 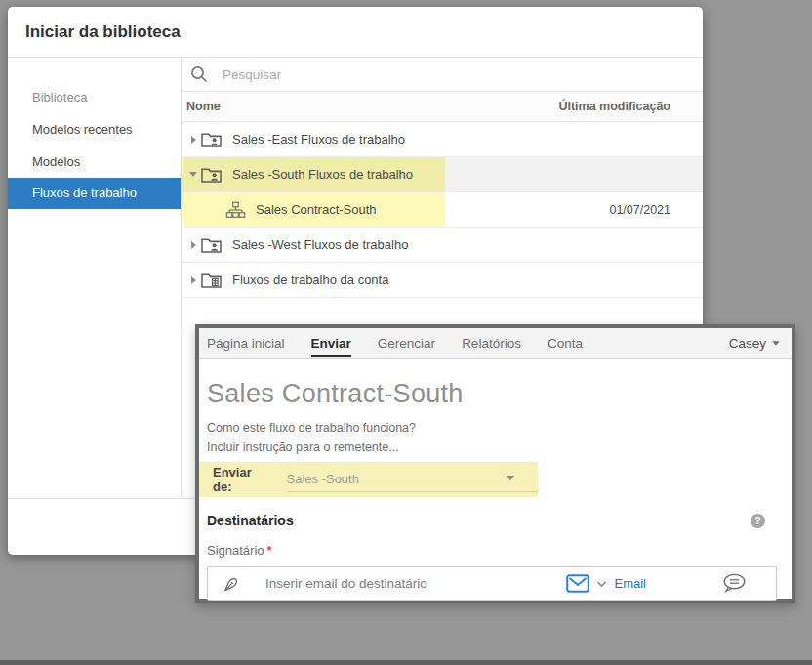 I want to click on library-sidebar: Biblioteca Modelos recentes Modelos Flux…, so click(x=94, y=277).